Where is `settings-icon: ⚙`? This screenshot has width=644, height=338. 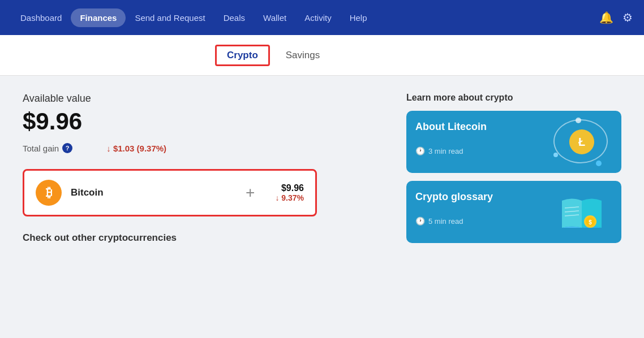 settings-icon: ⚙ is located at coordinates (628, 18).